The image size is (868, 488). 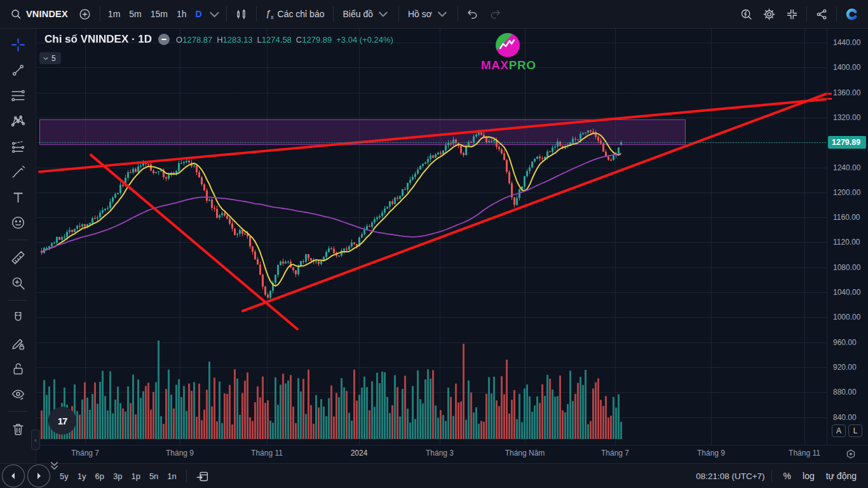 I want to click on time-tick-label: Tháng 11, so click(x=804, y=453).